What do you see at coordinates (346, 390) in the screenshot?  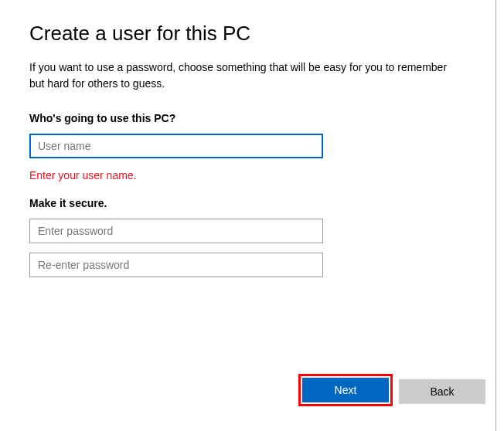 I see `highlight-box: Next` at bounding box center [346, 390].